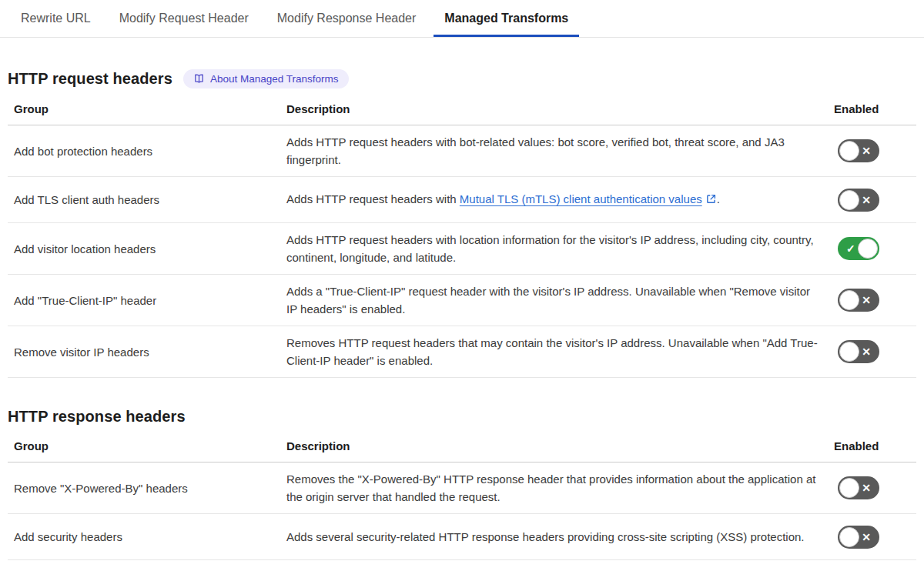 The image size is (924, 571). Describe the element at coordinates (144, 300) in the screenshot. I see `group-cell: Add "True-Client-IP" header` at that location.